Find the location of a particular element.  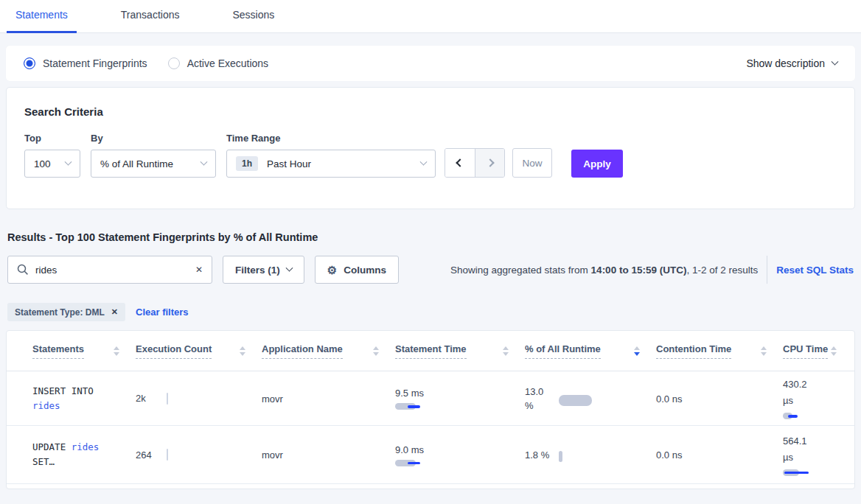

search-input-wrap: ✕ is located at coordinates (110, 270).